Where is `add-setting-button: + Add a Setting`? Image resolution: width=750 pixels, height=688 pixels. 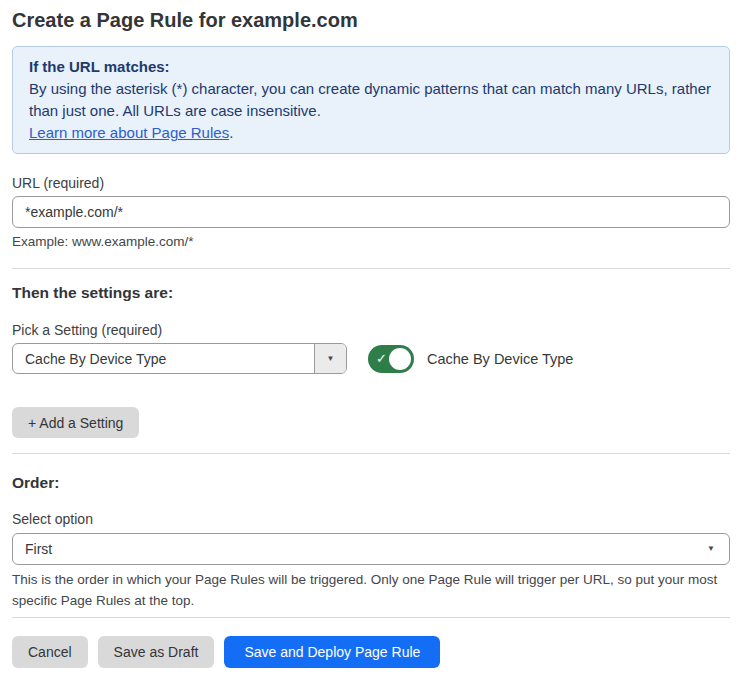 add-setting-button: + Add a Setting is located at coordinates (76, 422).